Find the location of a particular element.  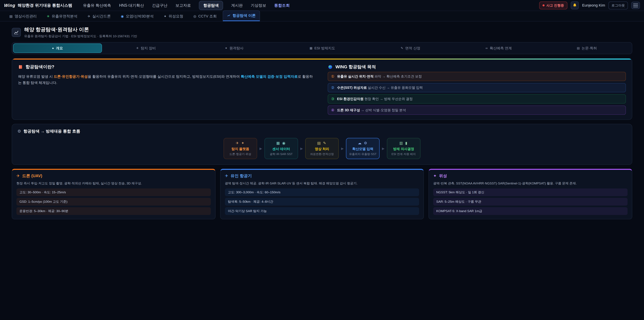

bell-icon is located at coordinates (575, 6).